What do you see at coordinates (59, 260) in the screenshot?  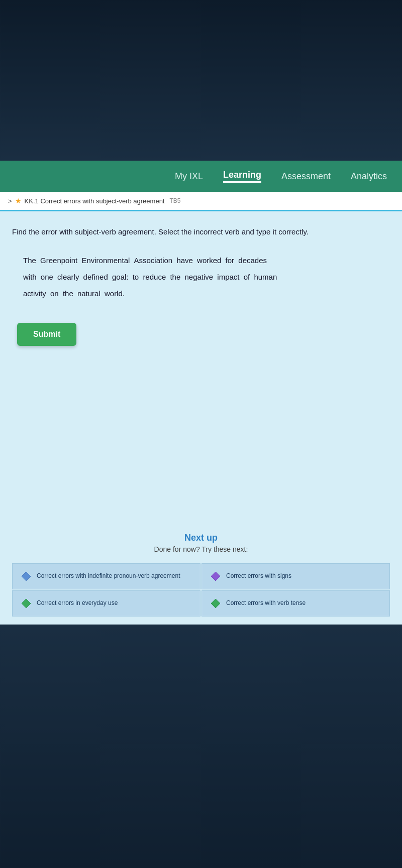 I see `word-greenpoint: Greenpoint` at bounding box center [59, 260].